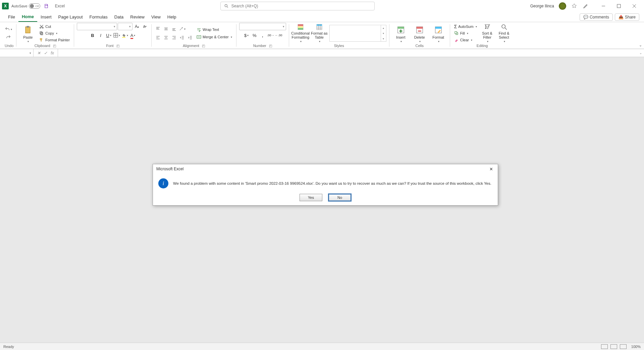  Describe the element at coordinates (325, 183) in the screenshot. I see `dialog-body: i We found a problem with some content i…` at that location.